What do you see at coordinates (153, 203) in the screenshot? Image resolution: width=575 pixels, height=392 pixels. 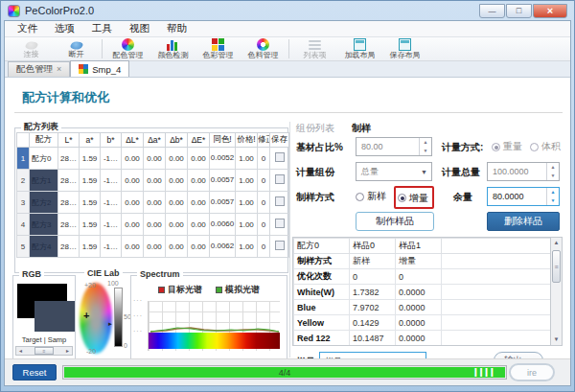 I see `formula-row: 3配方228…1.59-1…0.000.000.000.000.00571.00…` at bounding box center [153, 203].